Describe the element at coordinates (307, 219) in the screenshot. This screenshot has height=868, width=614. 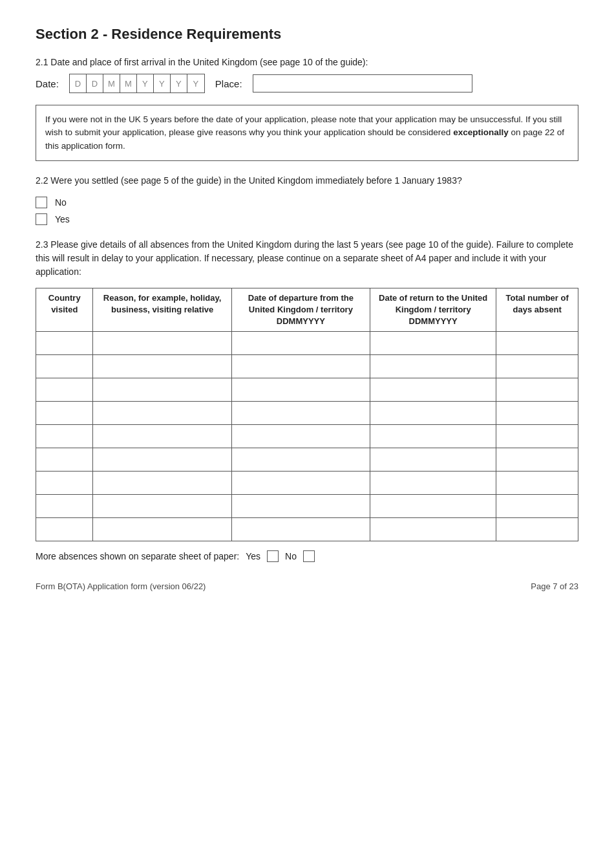
I see `yes-row: Yes` at that location.